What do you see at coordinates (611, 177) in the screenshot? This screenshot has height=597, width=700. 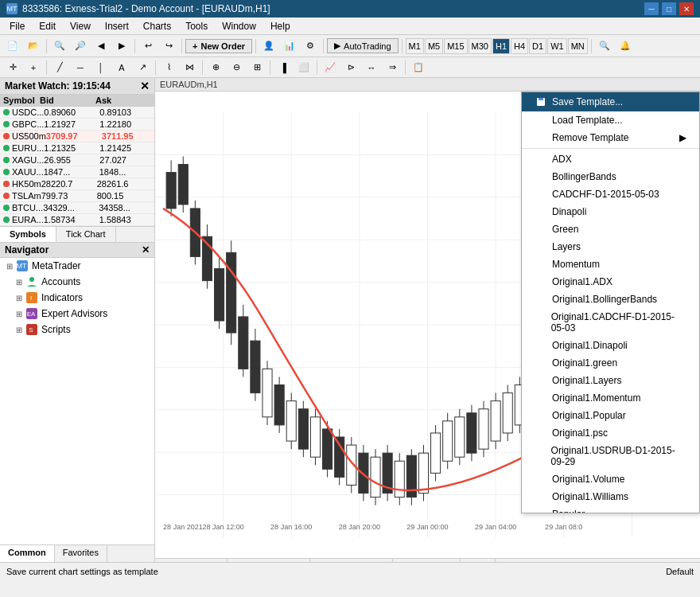 I see `template-bollinger: BollingerBands` at bounding box center [611, 177].